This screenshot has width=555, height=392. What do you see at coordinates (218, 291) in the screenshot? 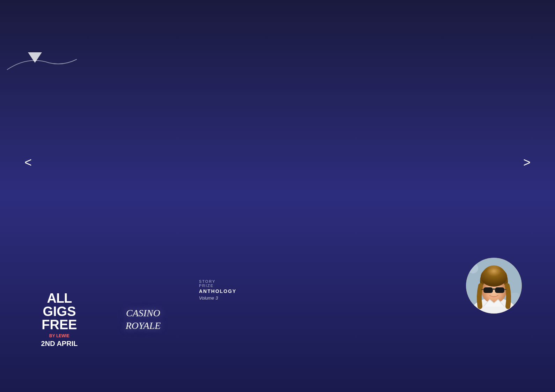
I see `book-3-label3: ANTHOLOGY` at bounding box center [218, 291].